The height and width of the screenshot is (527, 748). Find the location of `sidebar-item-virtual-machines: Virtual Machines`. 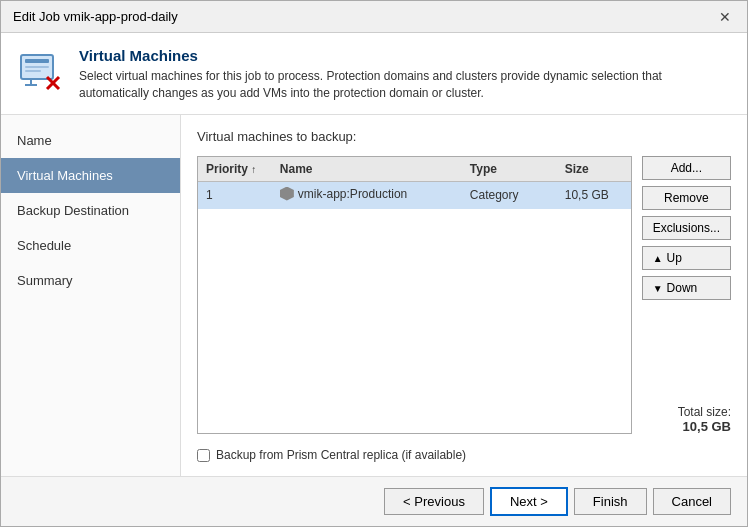

sidebar-item-virtual-machines: Virtual Machines is located at coordinates (90, 176).